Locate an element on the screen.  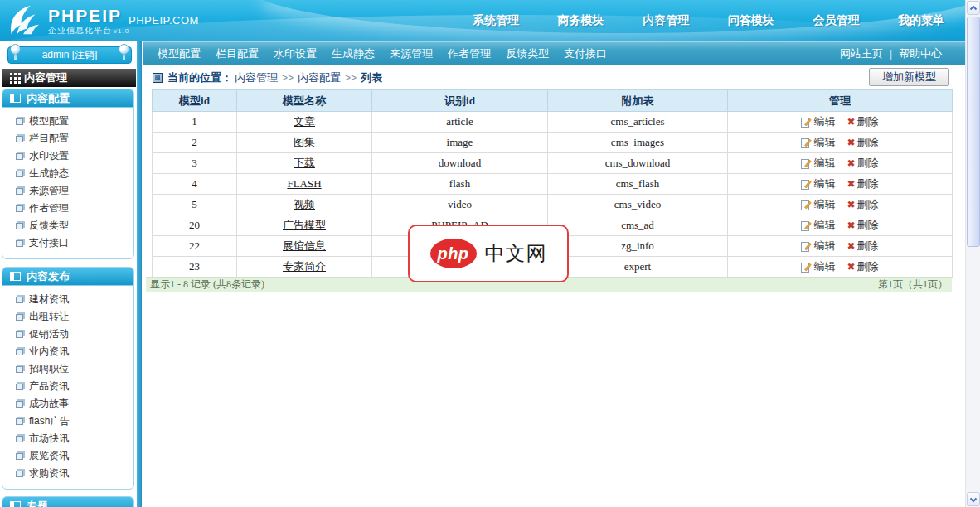
scroll-down-button is located at coordinates (973, 499).